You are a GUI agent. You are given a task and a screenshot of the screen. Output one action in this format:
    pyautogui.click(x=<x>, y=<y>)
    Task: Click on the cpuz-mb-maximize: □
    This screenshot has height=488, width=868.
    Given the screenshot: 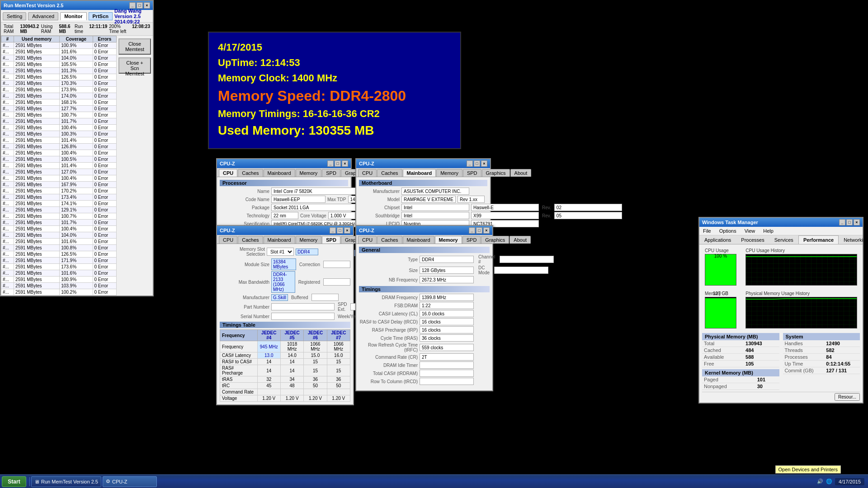 What is the action you would take?
    pyautogui.click(x=477, y=164)
    